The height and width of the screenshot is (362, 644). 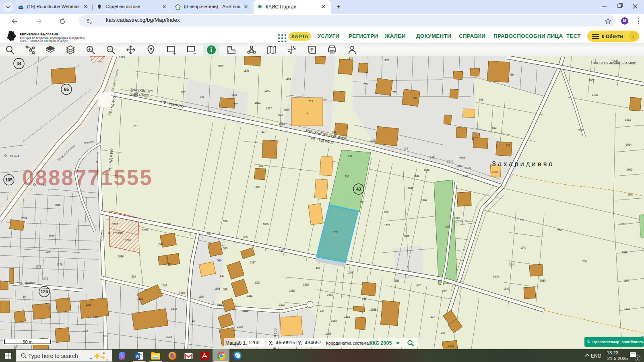 I want to click on svg-text: 157, so click(x=336, y=232).